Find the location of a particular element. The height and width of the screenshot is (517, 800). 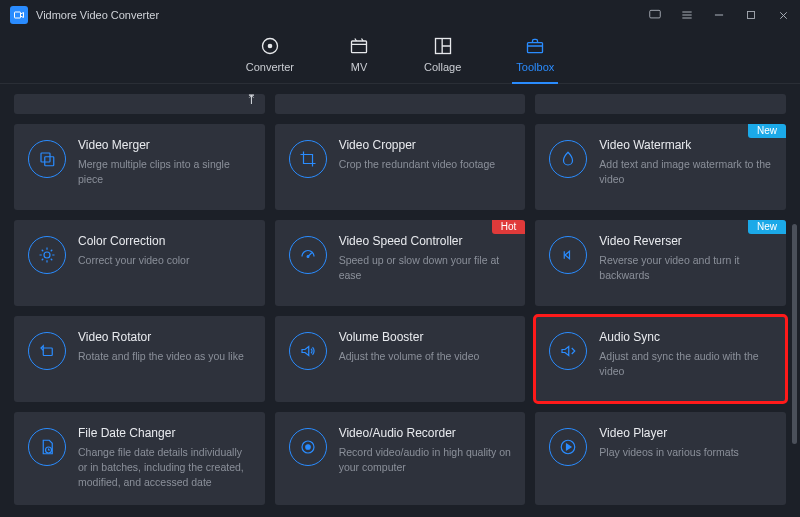

collage-icon is located at coordinates (443, 46).